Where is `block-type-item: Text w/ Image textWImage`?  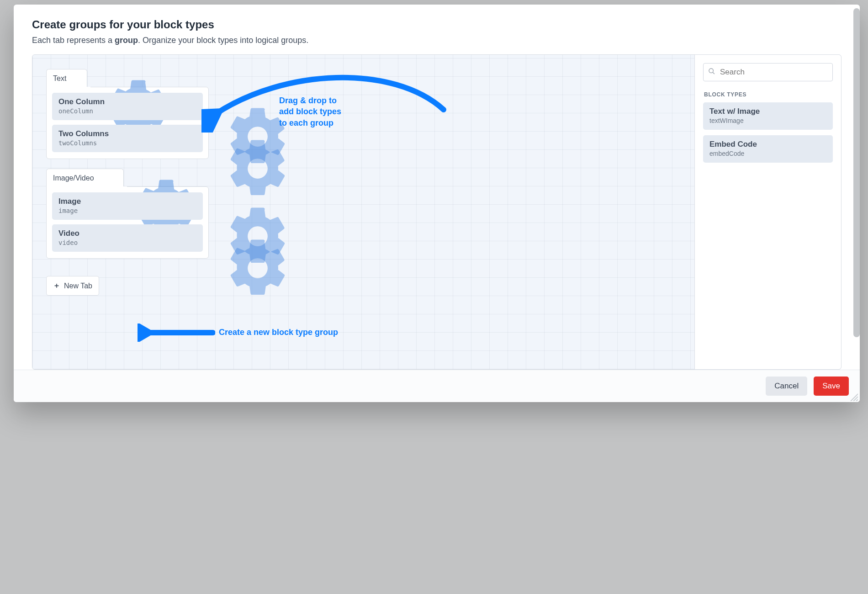
block-type-item: Text w/ Image textWImage is located at coordinates (768, 116).